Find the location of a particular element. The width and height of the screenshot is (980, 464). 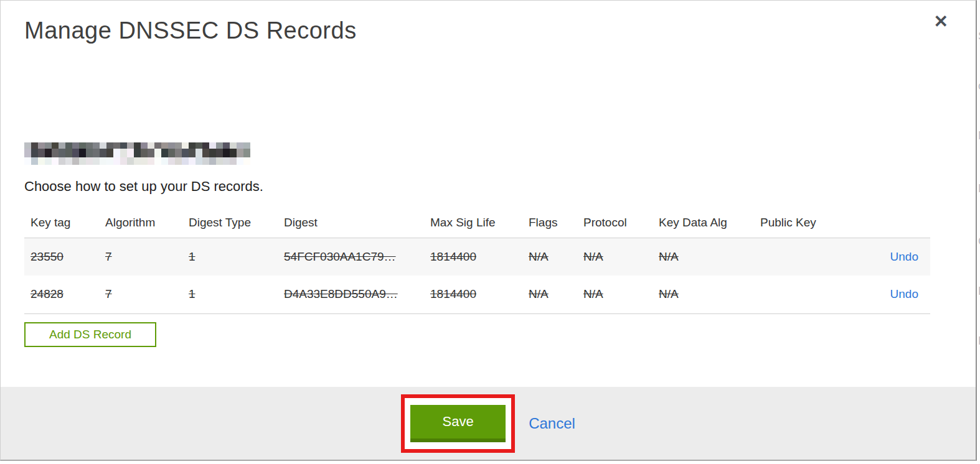

annotation-highlight-box: Save is located at coordinates (458, 424).